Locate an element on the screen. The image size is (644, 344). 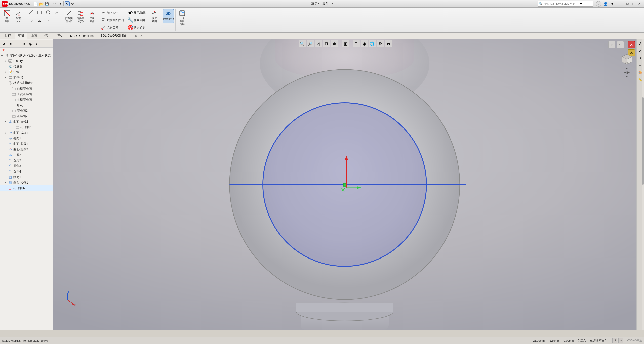
new-btn: 📄 is located at coordinates (36, 4).